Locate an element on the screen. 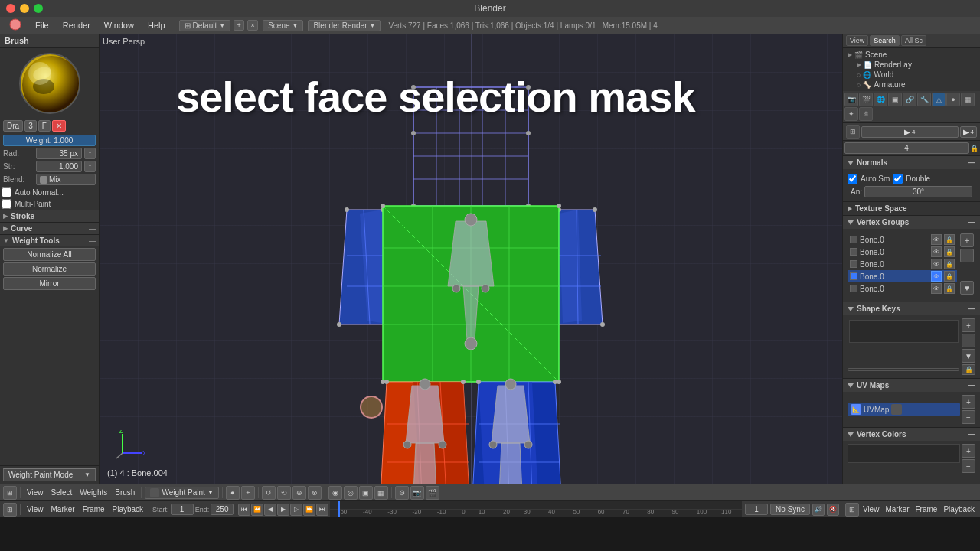  vg-eye-4: 👁 is located at coordinates (936, 289).